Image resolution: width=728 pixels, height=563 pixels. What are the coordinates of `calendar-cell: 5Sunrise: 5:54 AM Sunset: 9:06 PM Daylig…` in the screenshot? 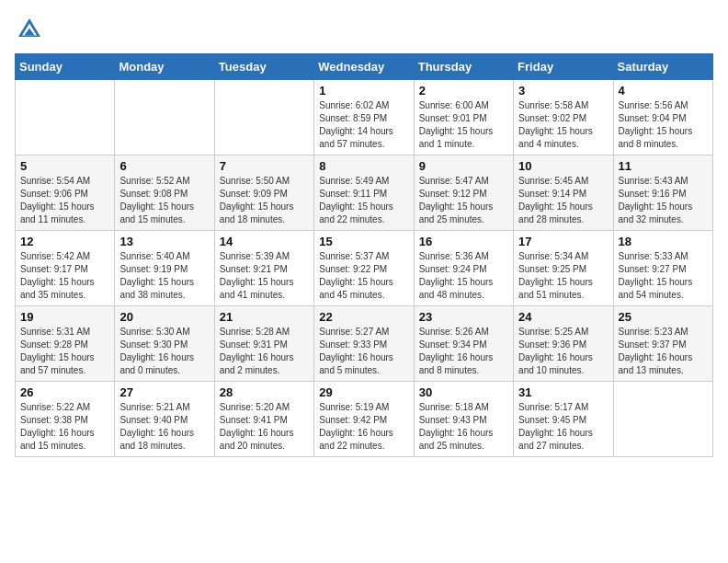 It's located at (65, 193).